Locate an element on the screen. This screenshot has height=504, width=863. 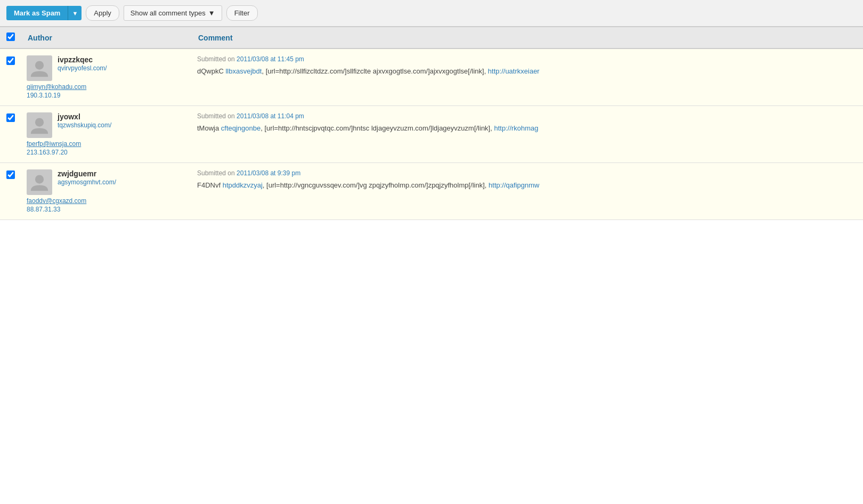
comment-text: tMowja cfteqjngonbe, [url=http://hntscjp… is located at coordinates (527, 128).